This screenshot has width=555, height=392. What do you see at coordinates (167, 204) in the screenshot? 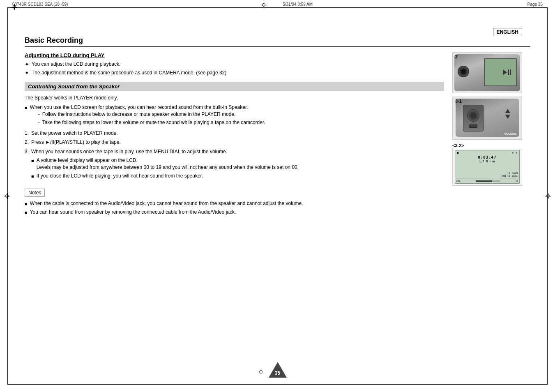
I see `note-text: When the cable is connected to the Audio…` at bounding box center [167, 204].